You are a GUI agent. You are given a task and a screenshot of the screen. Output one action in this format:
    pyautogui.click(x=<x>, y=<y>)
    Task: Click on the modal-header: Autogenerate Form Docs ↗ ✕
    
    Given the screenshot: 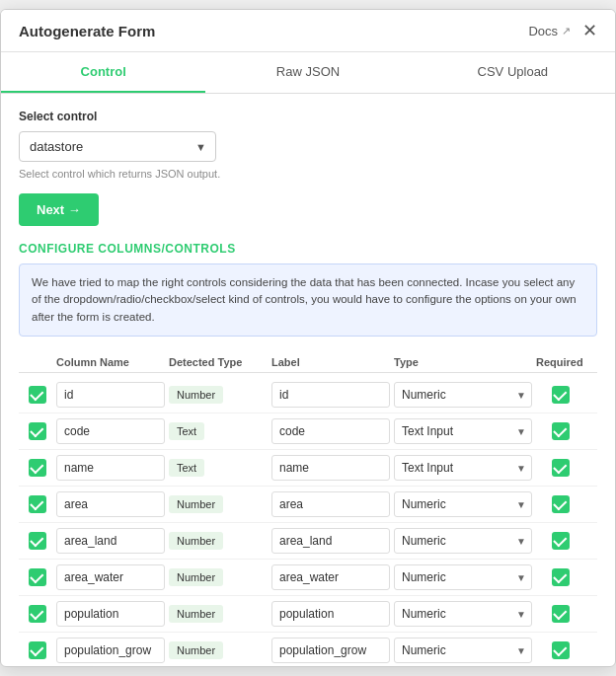 What is the action you would take?
    pyautogui.click(x=308, y=32)
    